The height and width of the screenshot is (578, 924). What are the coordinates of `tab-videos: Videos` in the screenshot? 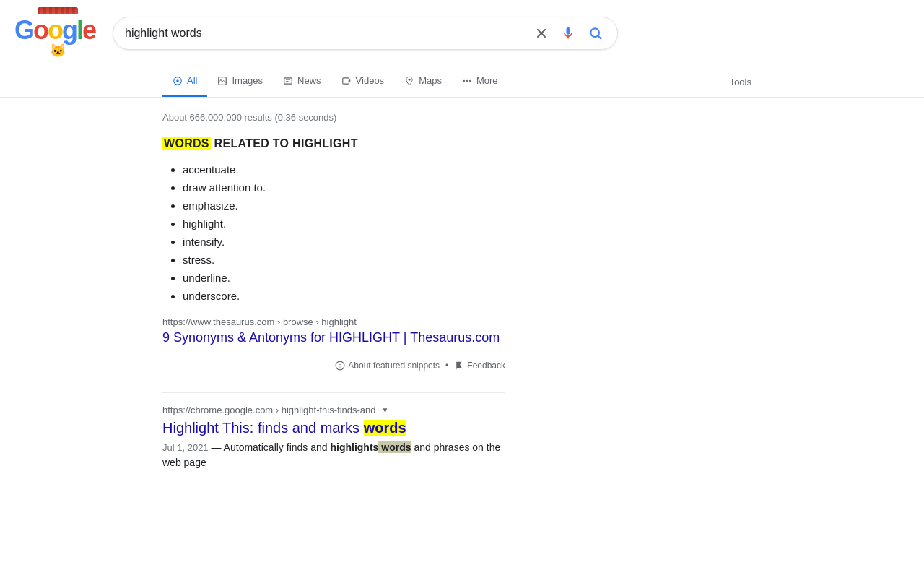 It's located at (363, 82).